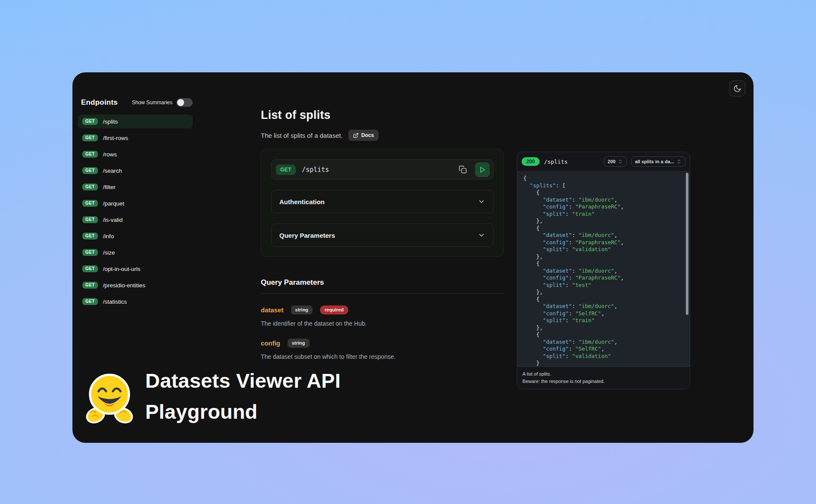  I want to click on sidebar-item-parquet: GET/parquet, so click(135, 203).